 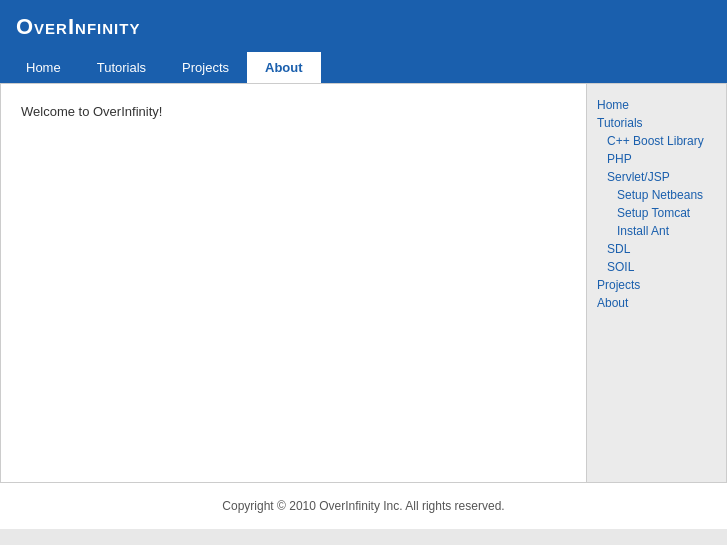 What do you see at coordinates (122, 68) in the screenshot?
I see `nav-tutorials: Tutorials` at bounding box center [122, 68].